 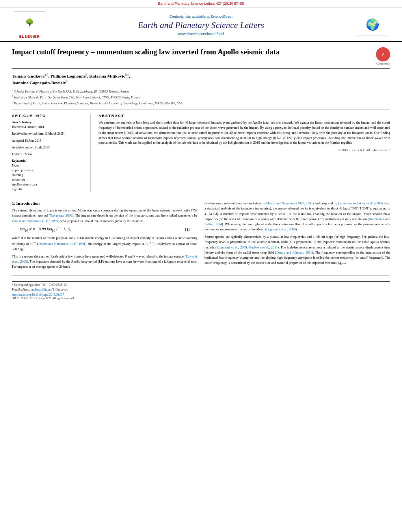 What do you see at coordinates (105, 243) in the screenshot?
I see `intro-para2: where N is the number of events per year…` at bounding box center [105, 243].